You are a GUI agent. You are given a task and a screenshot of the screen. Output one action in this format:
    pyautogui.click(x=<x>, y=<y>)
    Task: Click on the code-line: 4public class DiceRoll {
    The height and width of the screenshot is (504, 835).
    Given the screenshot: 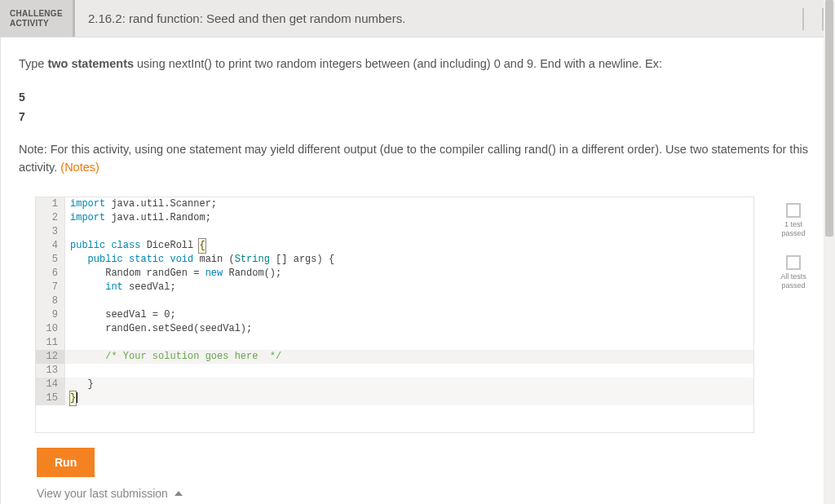 What is the action you would take?
    pyautogui.click(x=395, y=246)
    